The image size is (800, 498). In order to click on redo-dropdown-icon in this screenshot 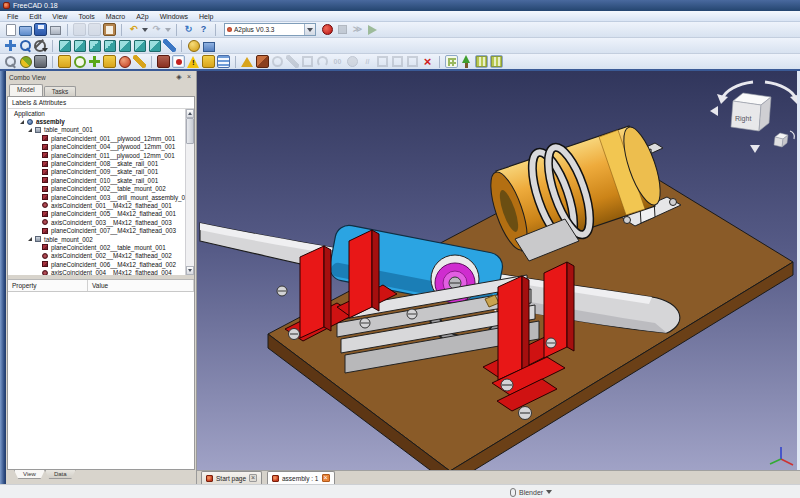, I will do `click(168, 30)`.